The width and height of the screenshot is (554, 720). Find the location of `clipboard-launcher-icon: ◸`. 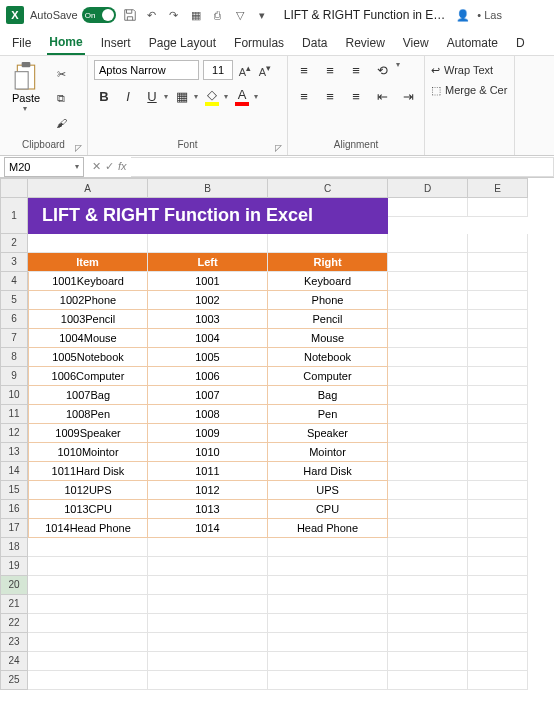

clipboard-launcher-icon: ◸ is located at coordinates (80, 148).